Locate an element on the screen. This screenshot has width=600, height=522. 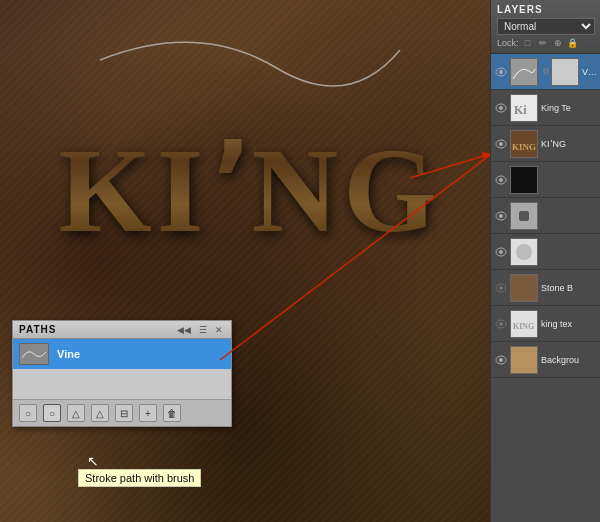
layer-link-vine: ⛓ is located at coordinates (546, 72).